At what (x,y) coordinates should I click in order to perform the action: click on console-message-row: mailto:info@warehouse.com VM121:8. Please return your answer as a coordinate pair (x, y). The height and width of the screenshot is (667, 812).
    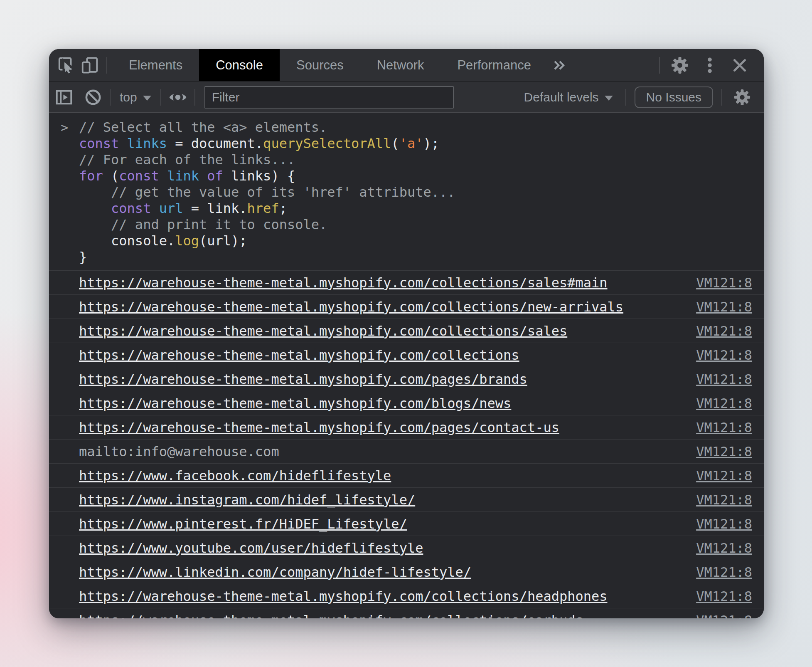
    Looking at the image, I should click on (406, 451).